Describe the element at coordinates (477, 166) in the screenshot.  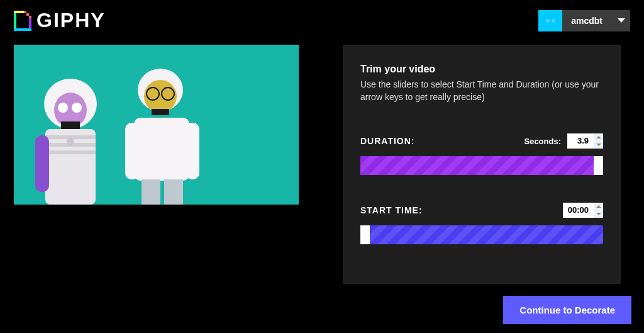
I see `duration-slider-fill` at that location.